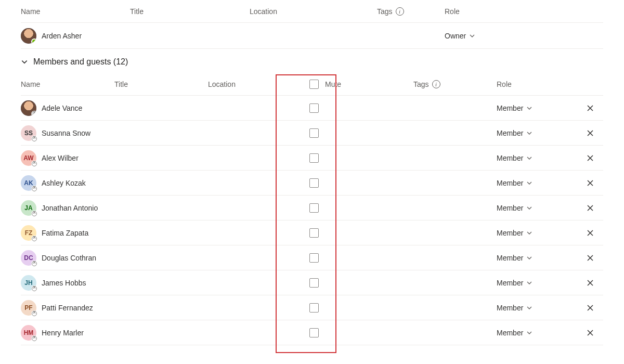 This screenshot has width=624, height=364. Describe the element at coordinates (29, 208) in the screenshot. I see `avatar: JA` at that location.